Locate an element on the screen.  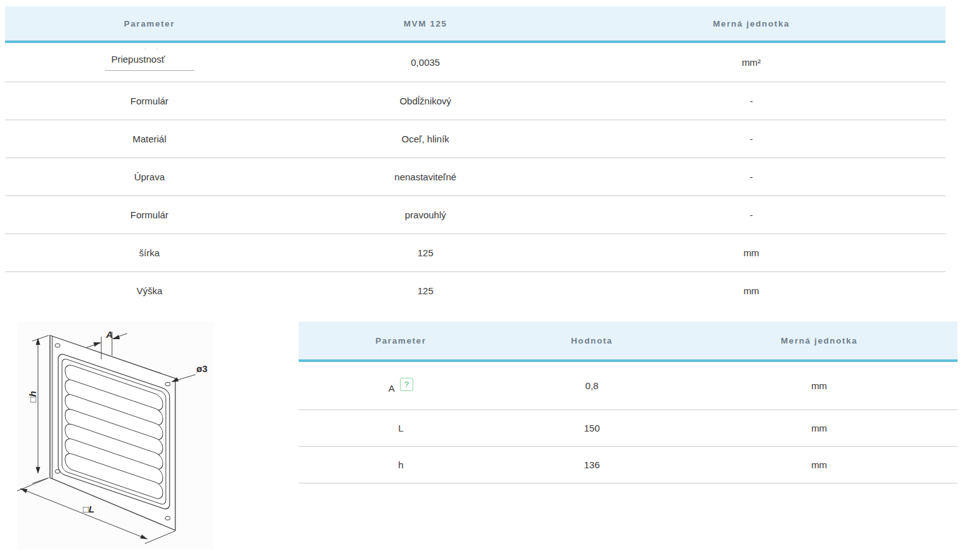
plate-thickness-edge is located at coordinates (51, 407).